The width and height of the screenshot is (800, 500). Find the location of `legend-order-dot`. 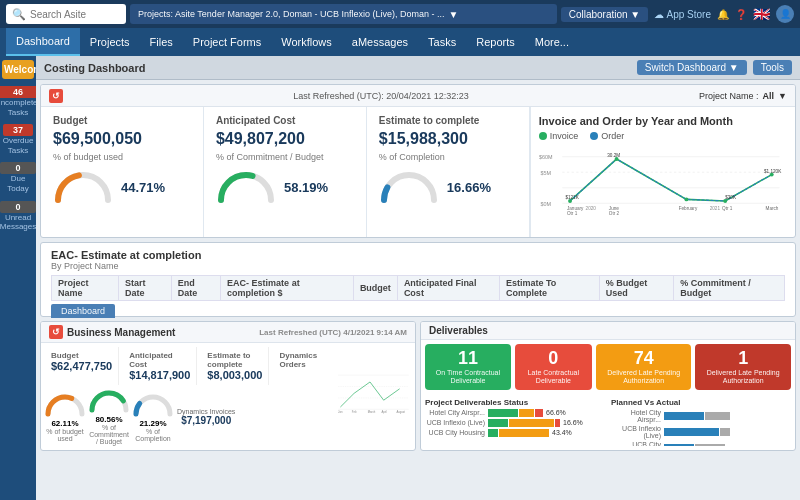

legend-order-dot is located at coordinates (594, 136).